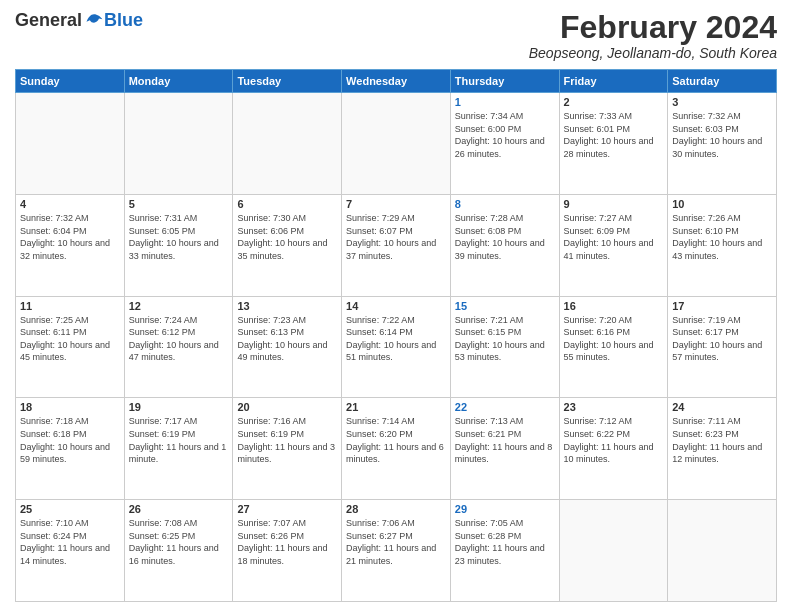 Image resolution: width=792 pixels, height=612 pixels. What do you see at coordinates (505, 204) in the screenshot?
I see `day-number: 8` at bounding box center [505, 204].